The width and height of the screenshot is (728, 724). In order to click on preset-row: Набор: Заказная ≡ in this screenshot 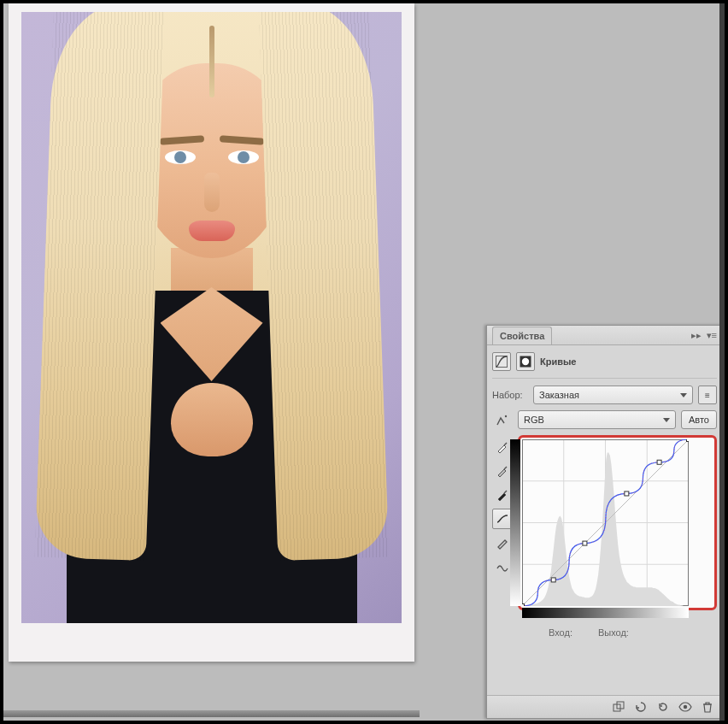, I will do `click(605, 395)`.